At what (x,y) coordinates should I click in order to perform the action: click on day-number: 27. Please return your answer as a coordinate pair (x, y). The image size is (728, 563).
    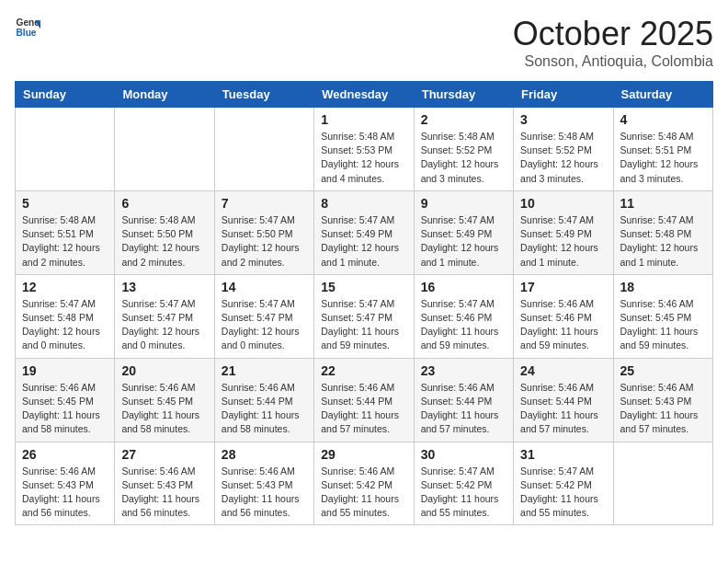
    Looking at the image, I should click on (164, 454).